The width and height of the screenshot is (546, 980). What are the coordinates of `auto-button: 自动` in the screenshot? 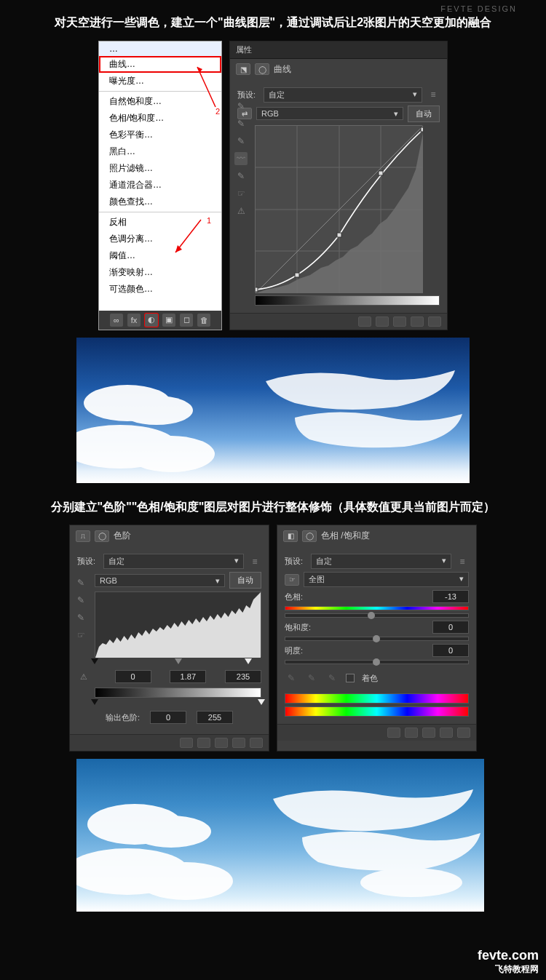 It's located at (424, 113).